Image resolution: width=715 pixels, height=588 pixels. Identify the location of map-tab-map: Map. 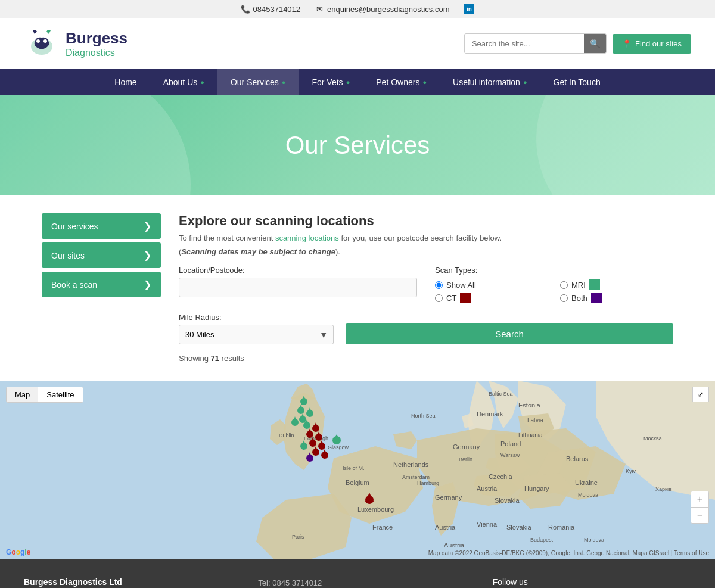
(23, 394).